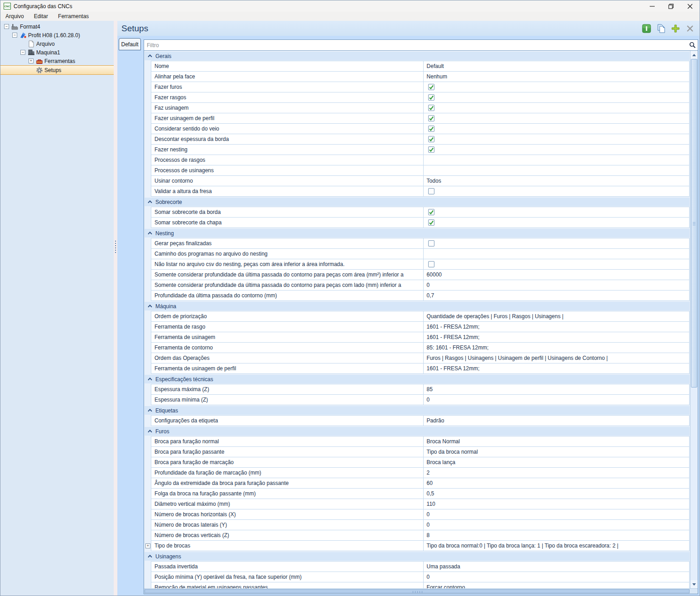 Image resolution: width=700 pixels, height=596 pixels. Describe the element at coordinates (116, 308) in the screenshot. I see `panel-splitter` at that location.